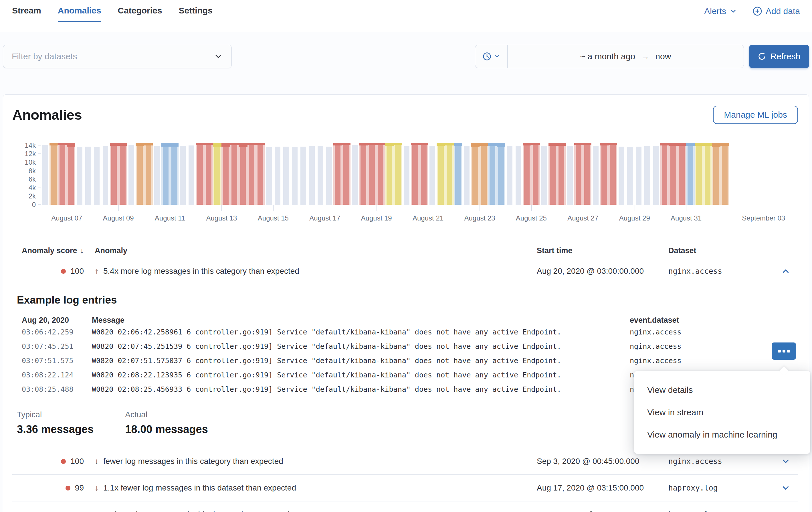 Image resolution: width=812 pixels, height=512 pixels. Describe the element at coordinates (722, 435) in the screenshot. I see `menu-item-view-anomaly-in-machine-learning: View anomaly in machine learning` at that location.